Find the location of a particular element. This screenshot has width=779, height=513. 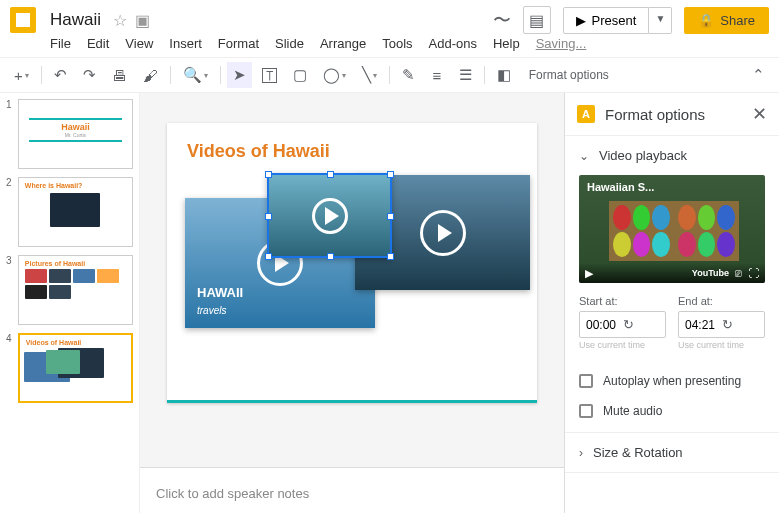

chevron-down-icon: ⌄ is located at coordinates (584, 156).